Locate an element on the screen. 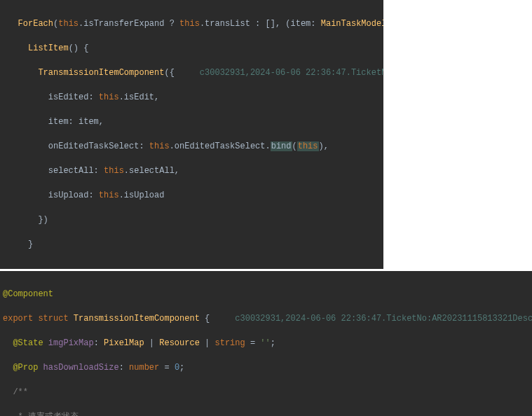  prop: hasDownloadSize is located at coordinates (79, 368).